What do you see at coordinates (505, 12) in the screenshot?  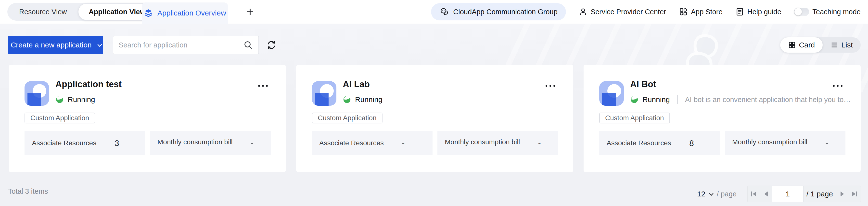 I see `communication-group-label: CloudApp Communication Group` at bounding box center [505, 12].